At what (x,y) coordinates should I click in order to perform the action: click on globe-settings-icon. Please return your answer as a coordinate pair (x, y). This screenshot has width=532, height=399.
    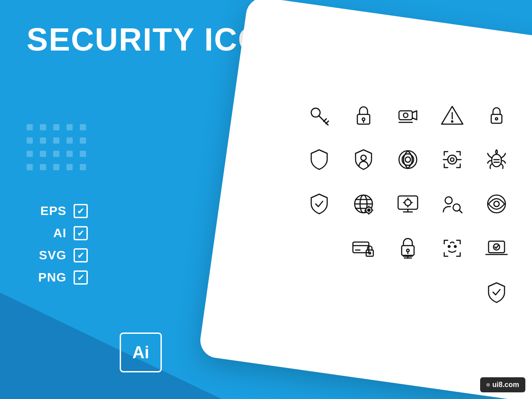
    Looking at the image, I should click on (364, 204).